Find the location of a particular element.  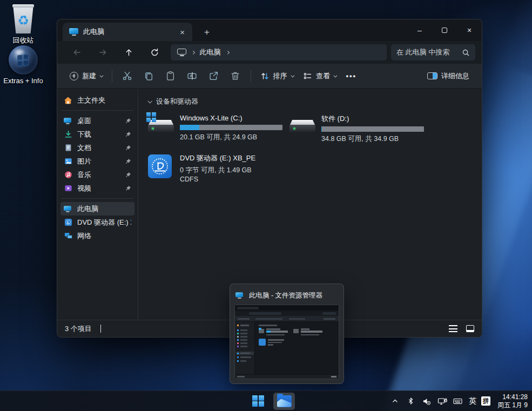

rename-button: A is located at coordinates (192, 76).